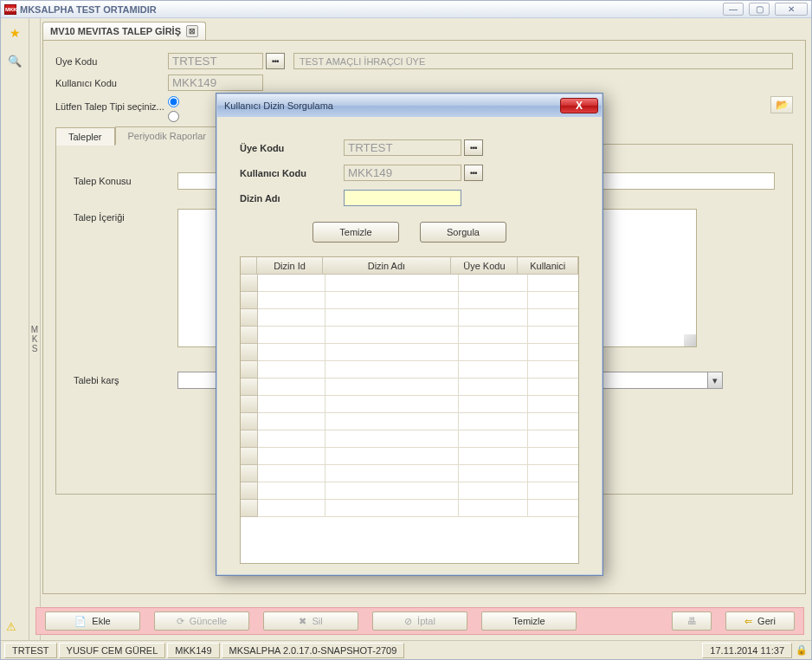 The width and height of the screenshot is (812, 660). I want to click on maximize-button: ▢, so click(759, 9).